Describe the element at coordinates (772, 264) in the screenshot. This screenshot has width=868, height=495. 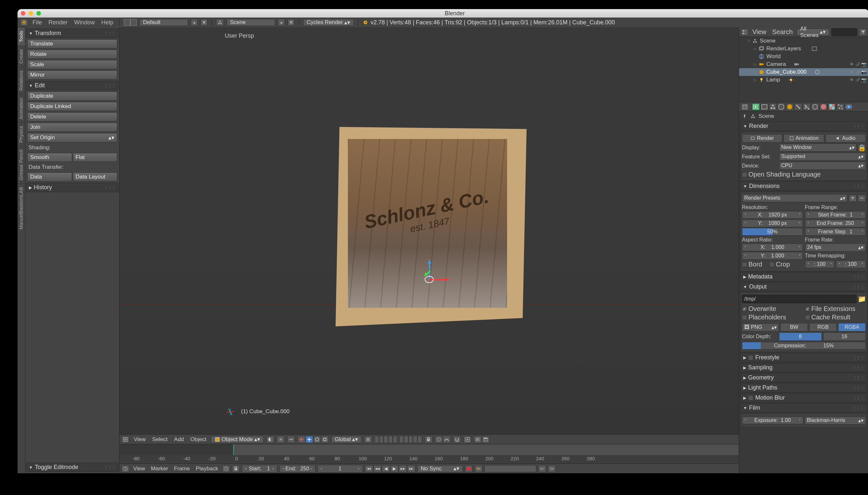
I see `crop-checkbox` at that location.